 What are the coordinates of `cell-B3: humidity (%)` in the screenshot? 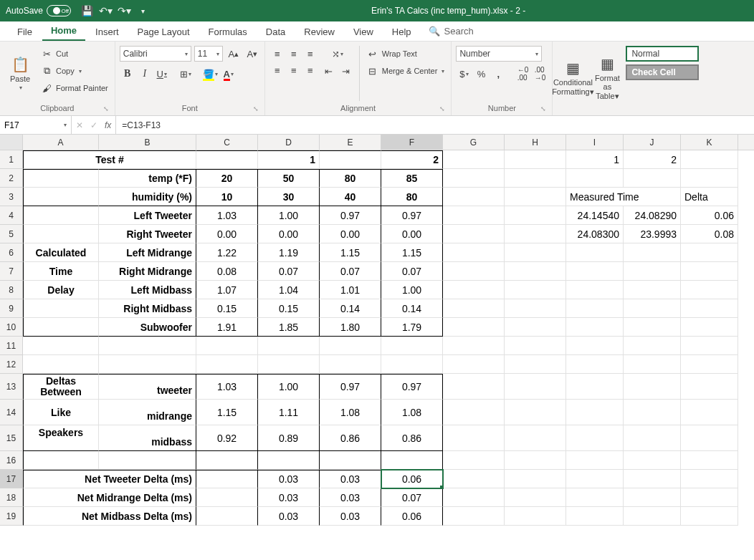 It's located at (148, 197).